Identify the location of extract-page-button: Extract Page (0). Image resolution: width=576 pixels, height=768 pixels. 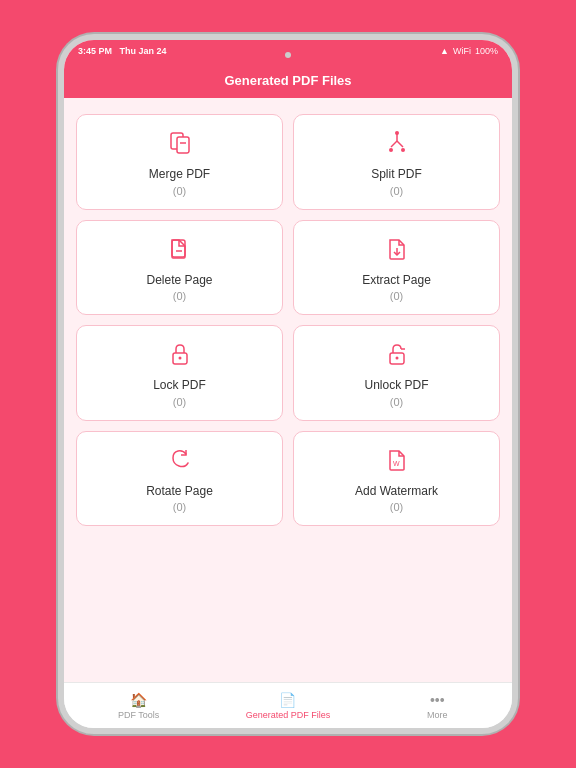
(396, 268).